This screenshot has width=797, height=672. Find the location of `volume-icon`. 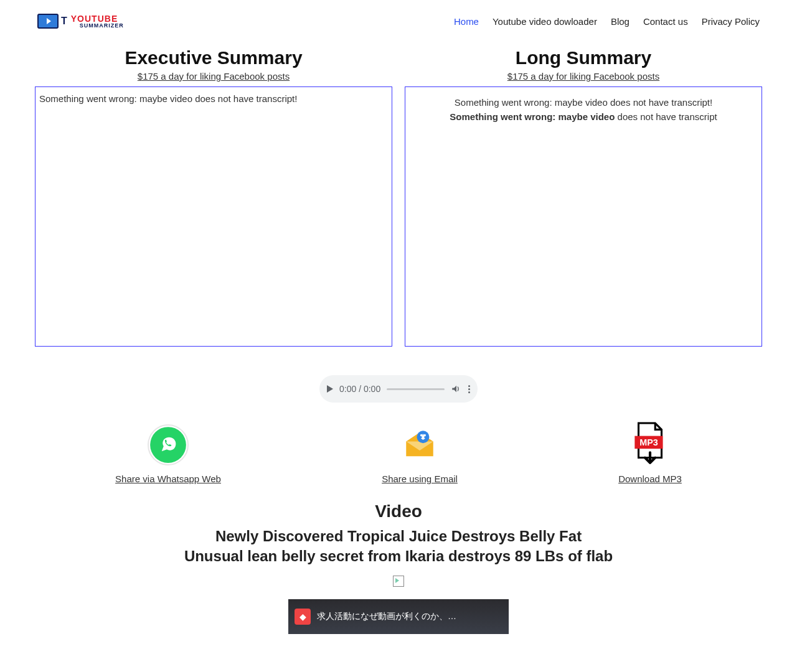

volume-icon is located at coordinates (456, 389).